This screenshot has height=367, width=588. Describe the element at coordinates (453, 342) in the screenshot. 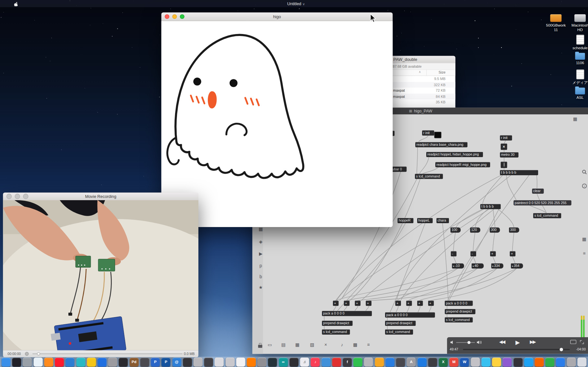

I see `volume-min-icon` at that location.